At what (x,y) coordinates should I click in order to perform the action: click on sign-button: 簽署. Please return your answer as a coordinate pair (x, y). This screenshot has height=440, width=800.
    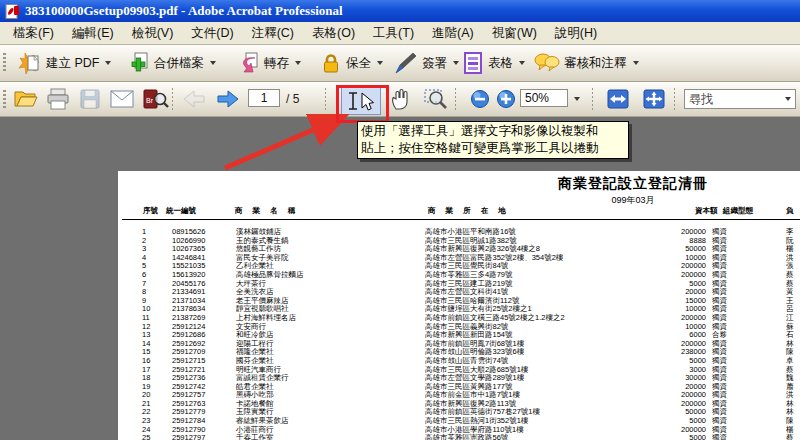
    Looking at the image, I should click on (426, 63).